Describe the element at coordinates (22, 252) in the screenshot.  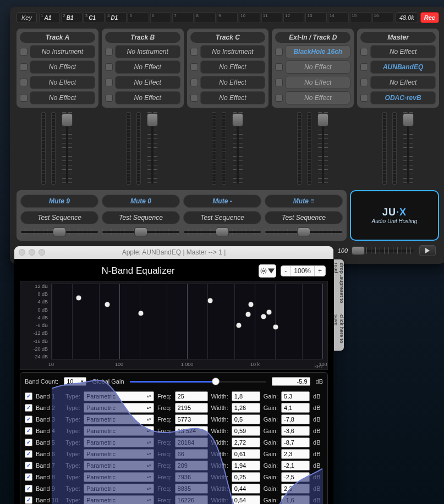
I see `close-icon` at that location.